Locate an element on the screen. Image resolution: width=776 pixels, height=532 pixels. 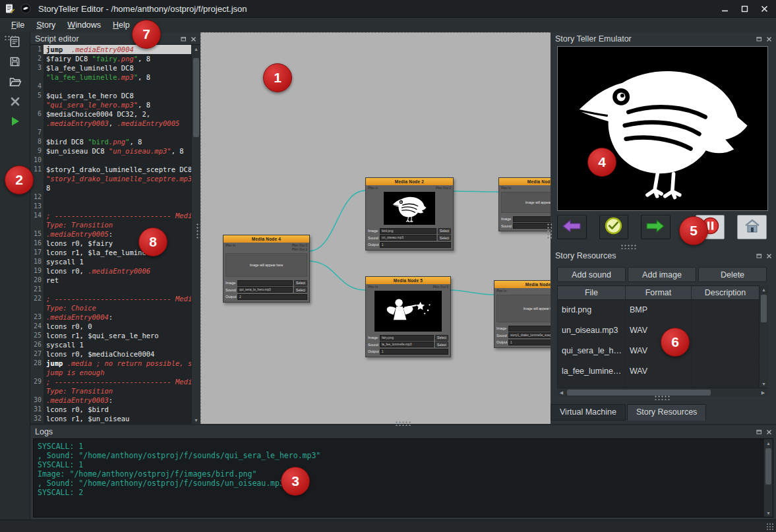
media-node: Media Node 4Plim InPlim Out 0Plim Out 1I… is located at coordinates (266, 269).